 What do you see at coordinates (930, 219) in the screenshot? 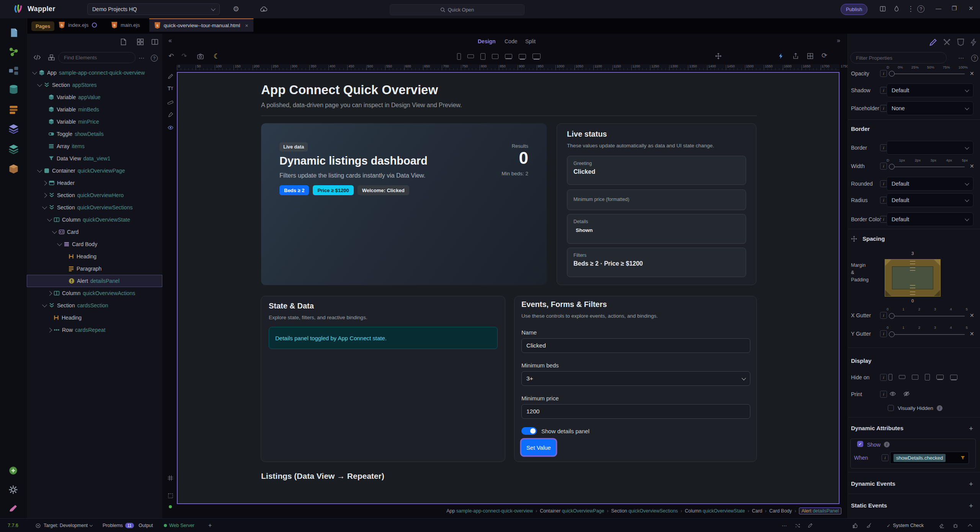
I see `border-color-select: Default` at bounding box center [930, 219].